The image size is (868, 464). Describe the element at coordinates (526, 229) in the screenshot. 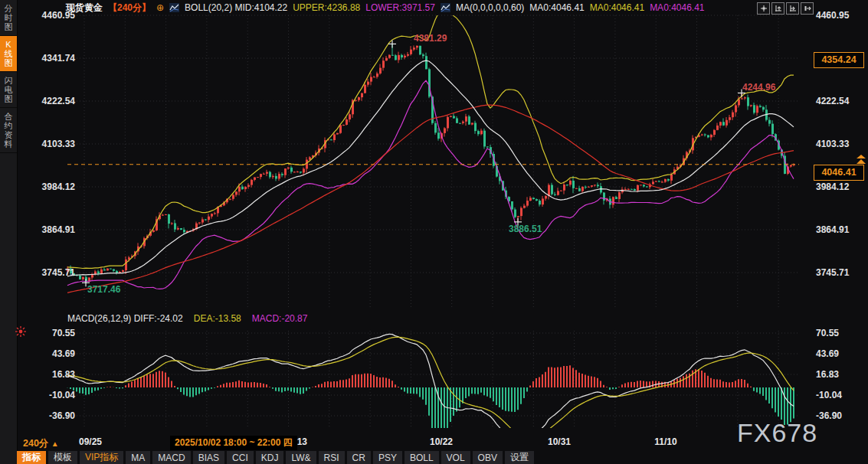

I see `extreme-label-low-2: 3886.51` at that location.